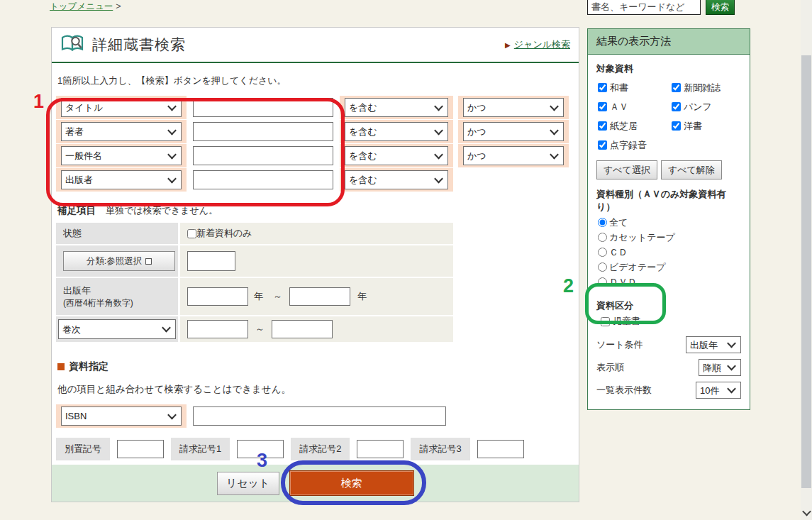 This screenshot has width=812, height=520. What do you see at coordinates (513, 108) in the screenshot?
I see `operator-select-1: かつ` at bounding box center [513, 108].